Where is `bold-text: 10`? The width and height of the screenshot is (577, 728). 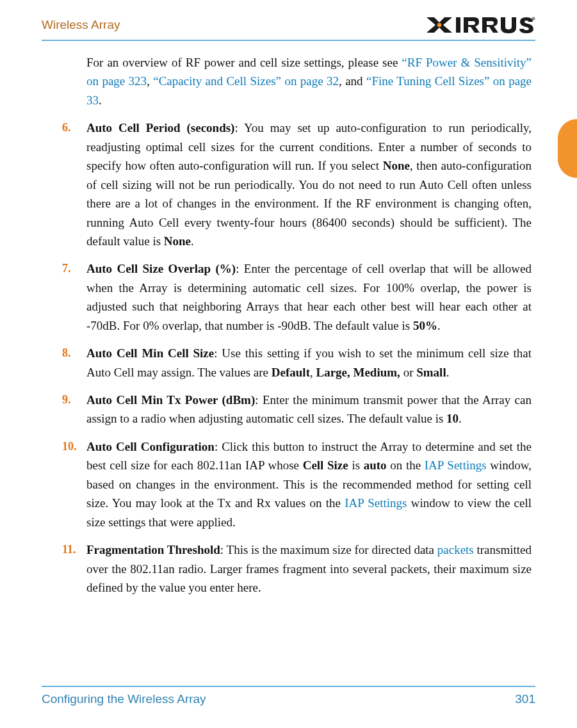
bold-text: 10 is located at coordinates (452, 419).